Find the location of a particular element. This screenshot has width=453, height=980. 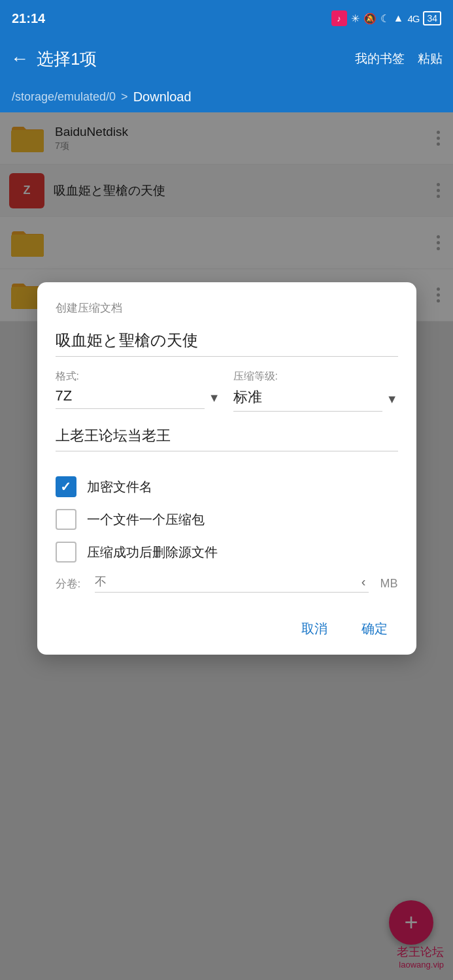

split-volume-row: 分卷: ‹ MB is located at coordinates (227, 583).